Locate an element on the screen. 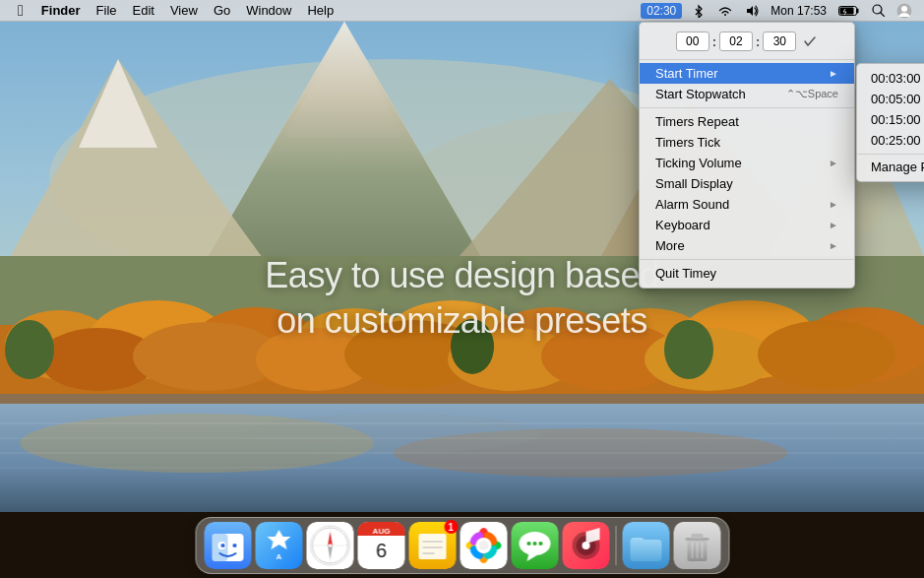 The image size is (924, 578). menubar-right: 02:30 is located at coordinates (778, 11).